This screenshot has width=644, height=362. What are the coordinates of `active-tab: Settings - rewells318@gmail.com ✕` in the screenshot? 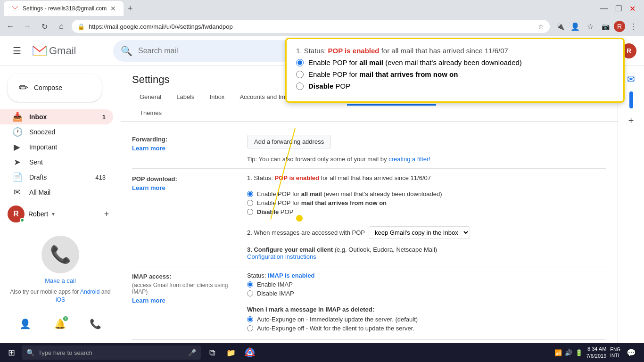 It's located at (64, 8).